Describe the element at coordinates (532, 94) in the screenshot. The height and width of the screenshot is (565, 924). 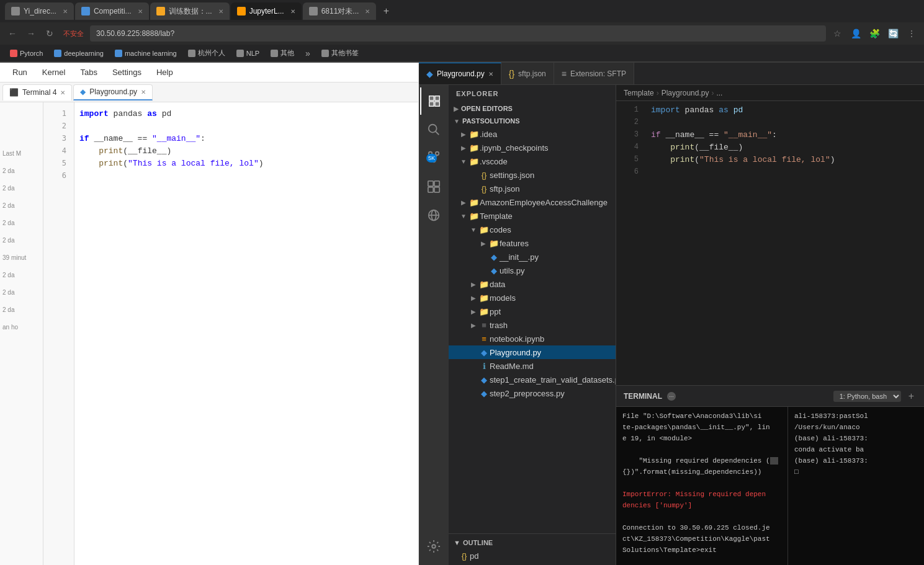
I see `explorer-header: EXPLORER` at that location.